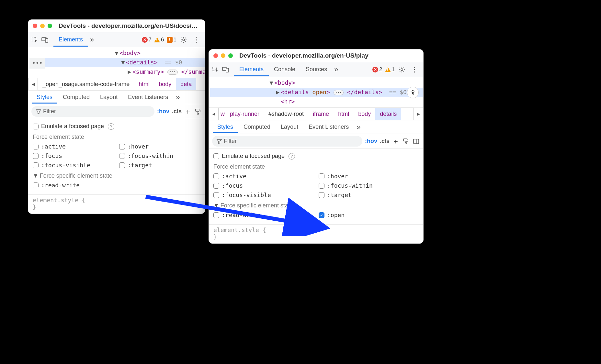 This screenshot has height=364, width=601. Describe the element at coordinates (222, 114) in the screenshot. I see `breadcrumb-fragment: w` at that location.